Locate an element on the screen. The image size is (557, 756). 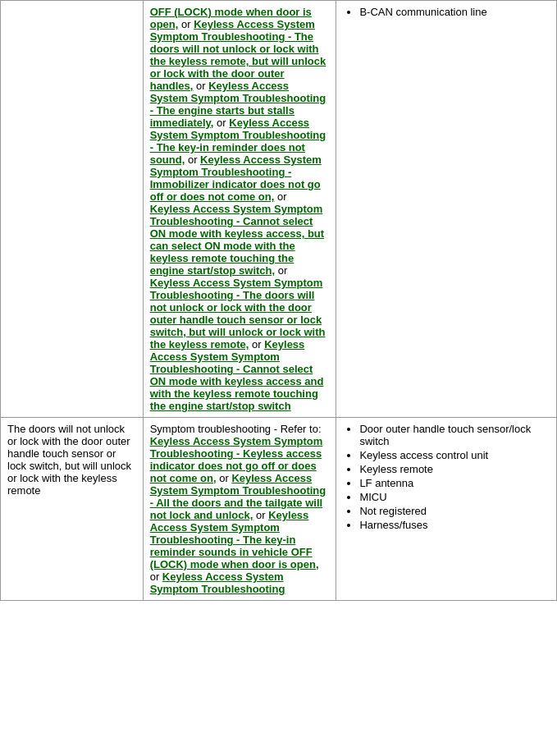
symptom-cell is located at coordinates (72, 209).